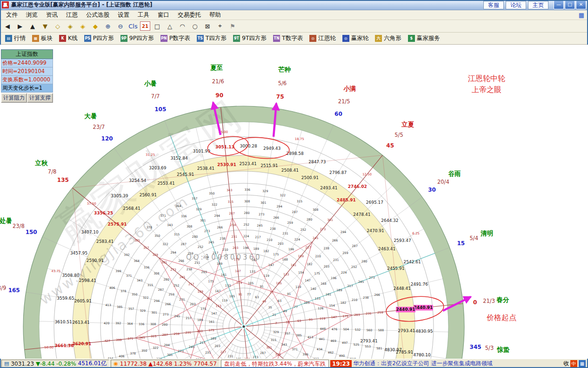 The height and width of the screenshot is (368, 588). What do you see at coordinates (157, 26) in the screenshot?
I see `rect-tool-button: □` at bounding box center [157, 26].